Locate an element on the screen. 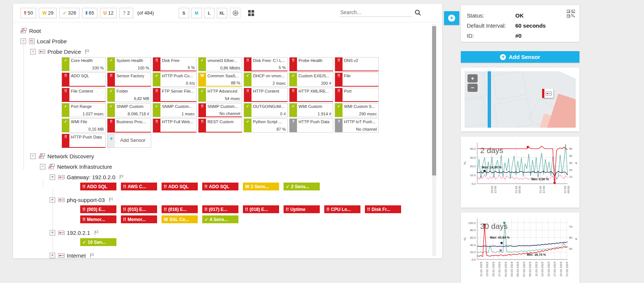 Image resolution: width=644 pixels, height=283 pixels. sensor-tile: ✓WMI Custom S...290 msec is located at coordinates (357, 110).